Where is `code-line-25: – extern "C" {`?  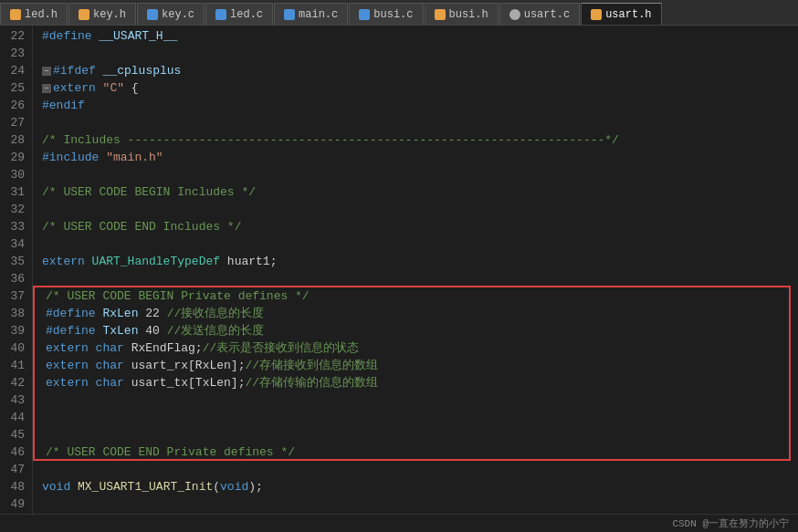 code-line-25: – extern "C" { is located at coordinates (420, 88).